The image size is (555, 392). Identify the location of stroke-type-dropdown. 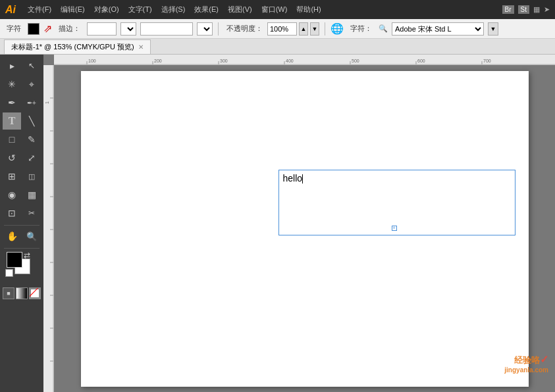
(205, 29).